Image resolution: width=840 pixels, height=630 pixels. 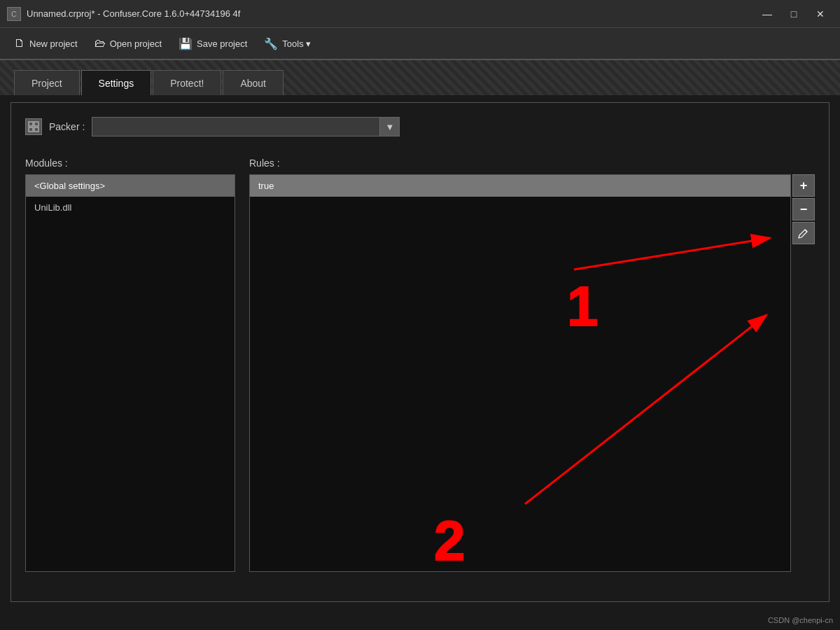 I want to click on menu-item-new-project-label: New project, so click(x=53, y=43).